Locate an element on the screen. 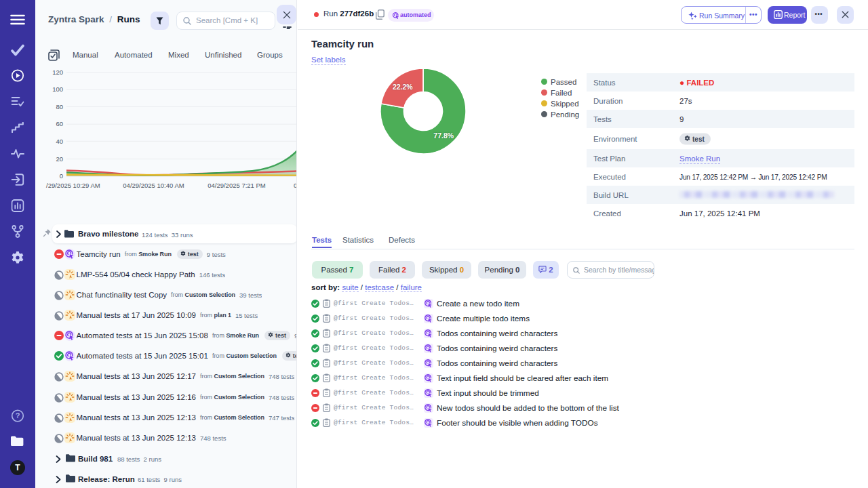  svg-text: 04/29/2025 10:40 AM is located at coordinates (153, 186).